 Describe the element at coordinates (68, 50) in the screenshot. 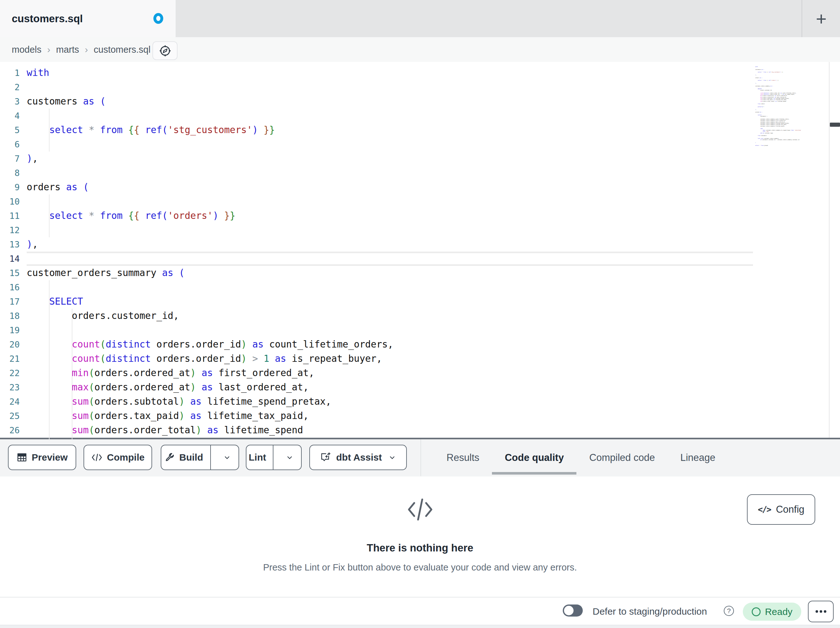

I see `breadcrumb-marts: marts` at that location.